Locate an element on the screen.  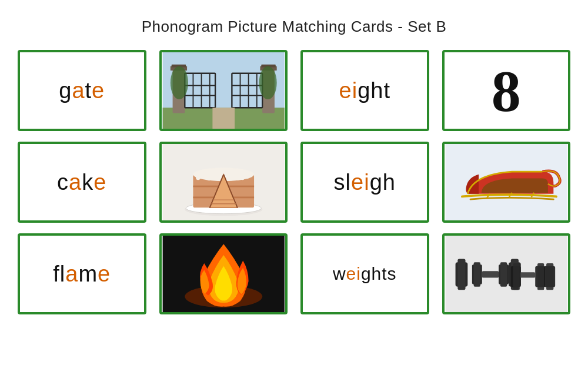
letter-e2: e is located at coordinates (346, 91).